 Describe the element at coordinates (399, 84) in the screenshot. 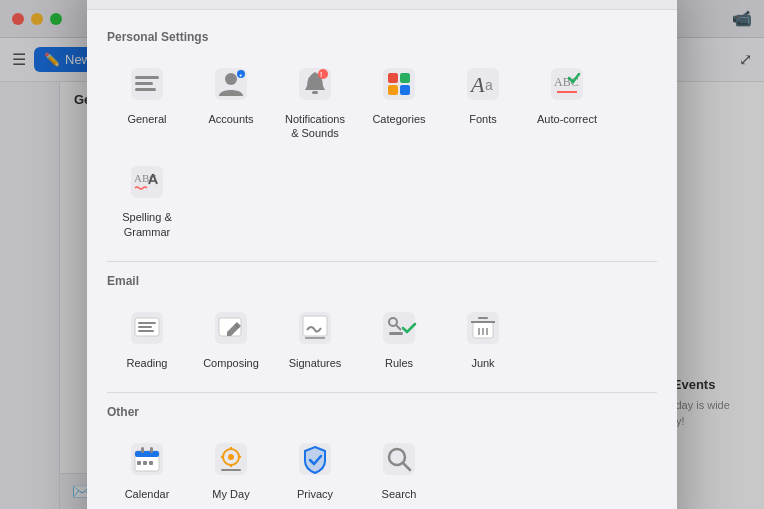

I see `categories-icon` at that location.